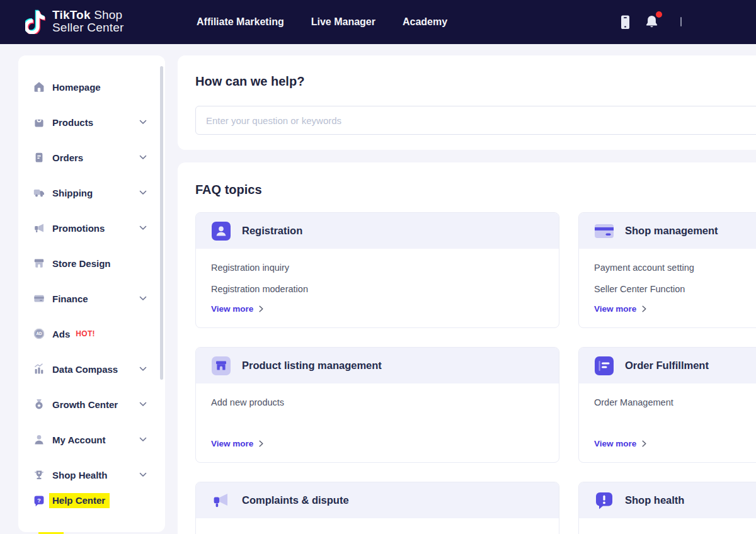 The width and height of the screenshot is (756, 534). What do you see at coordinates (39, 440) in the screenshot?
I see `user-icon` at bounding box center [39, 440].